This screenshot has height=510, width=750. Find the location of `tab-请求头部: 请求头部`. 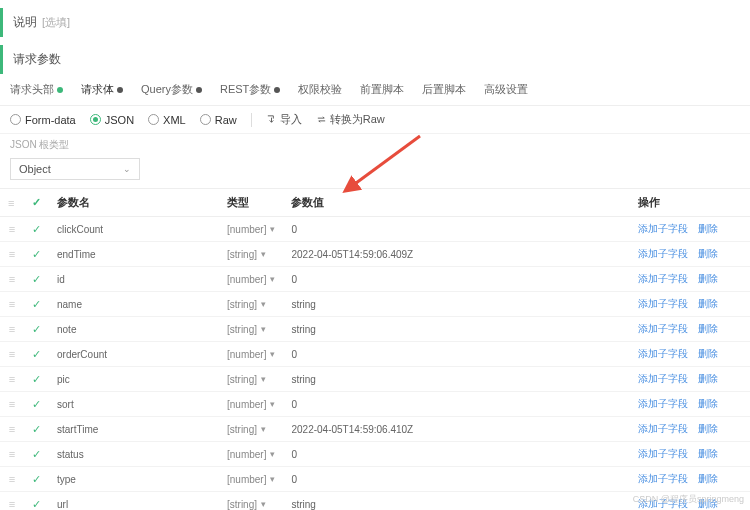

tab-请求头部: 请求头部 is located at coordinates (36, 90).